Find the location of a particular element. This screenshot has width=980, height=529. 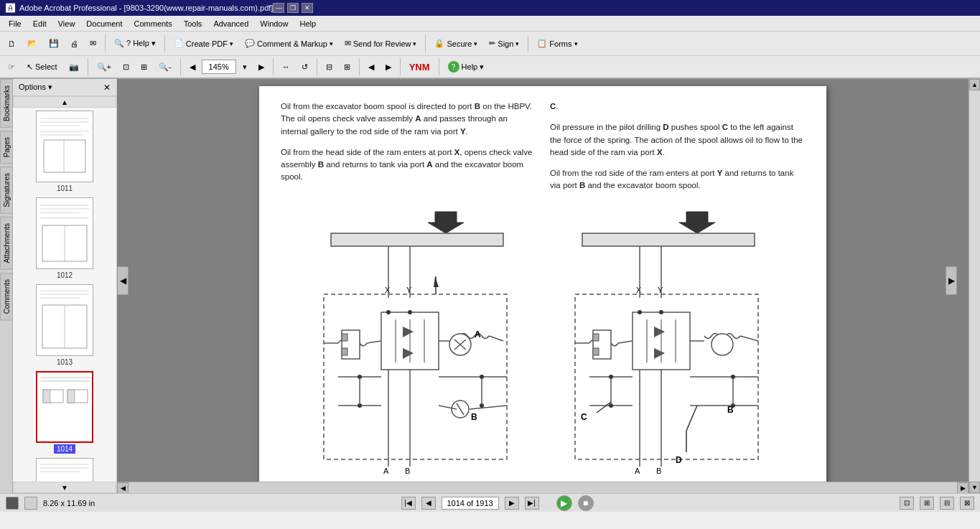

zoom-out-button: 🔍- is located at coordinates (165, 67).